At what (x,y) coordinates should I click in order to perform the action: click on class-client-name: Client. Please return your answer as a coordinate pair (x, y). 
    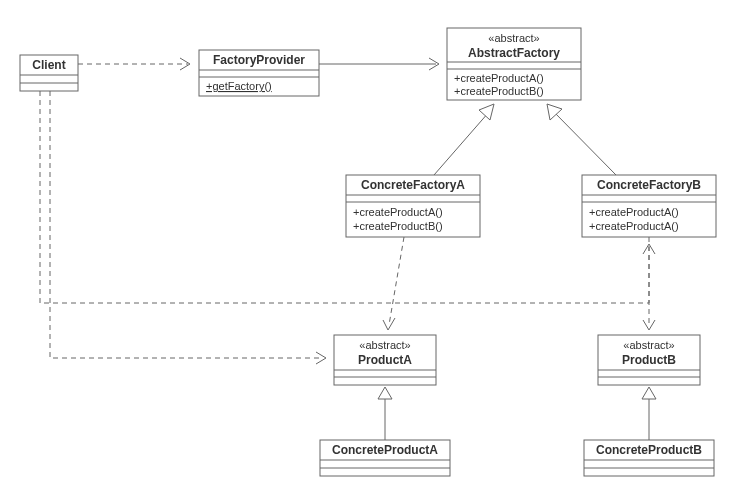
    Looking at the image, I should click on (48, 65).